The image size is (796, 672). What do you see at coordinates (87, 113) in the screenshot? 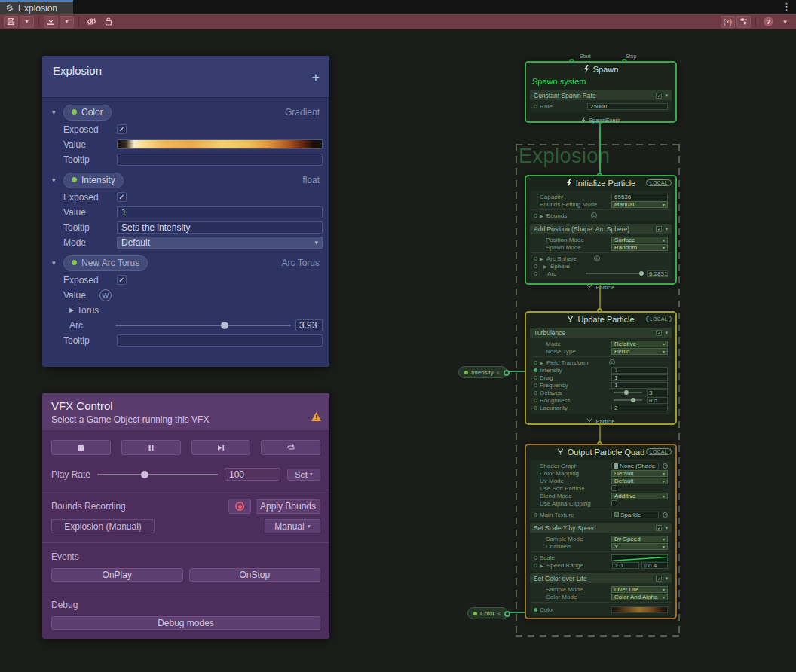
I see `property-pill-color: Color` at bounding box center [87, 113].